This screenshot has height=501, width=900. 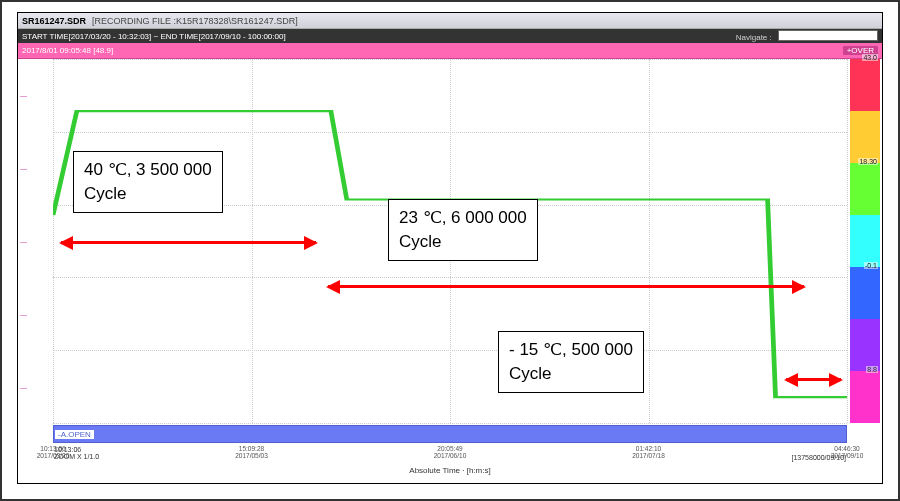 What do you see at coordinates (865, 241) in the screenshot?
I see `color-scale: 43.0 18.30 -0.1 8.8` at bounding box center [865, 241].